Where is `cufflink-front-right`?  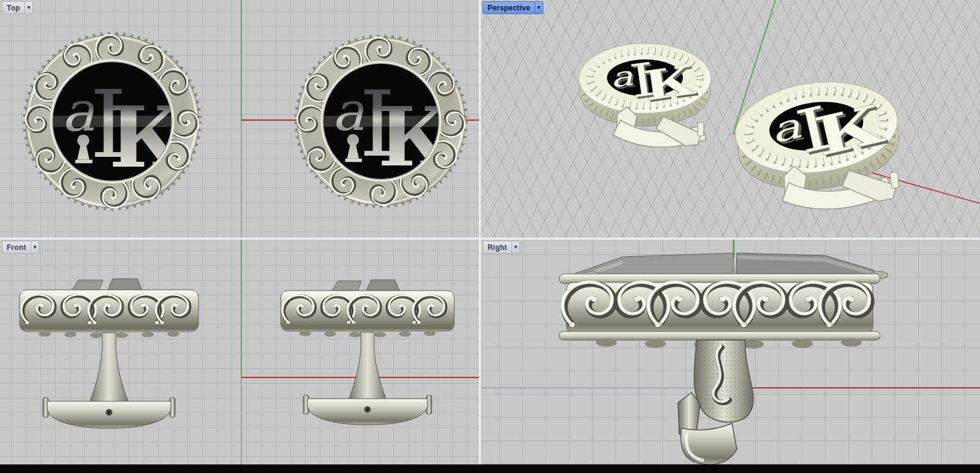
cufflink-front-right is located at coordinates (368, 353).